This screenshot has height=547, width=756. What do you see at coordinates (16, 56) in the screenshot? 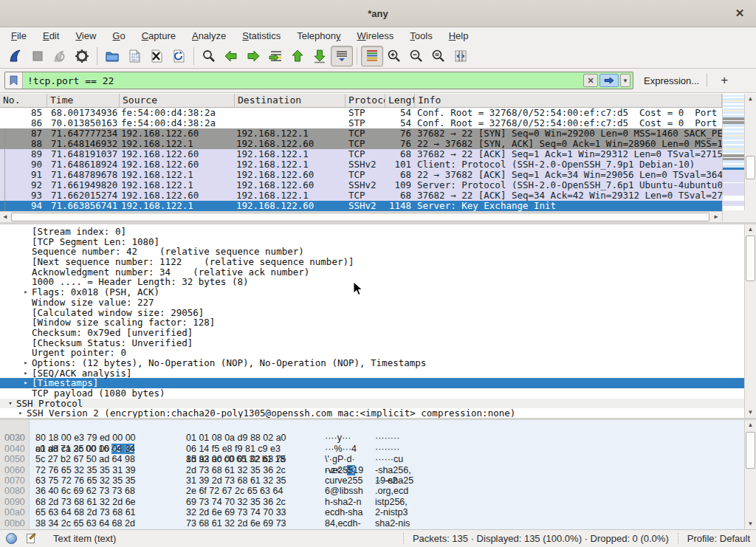
I see `start-capture-button` at bounding box center [16, 56].